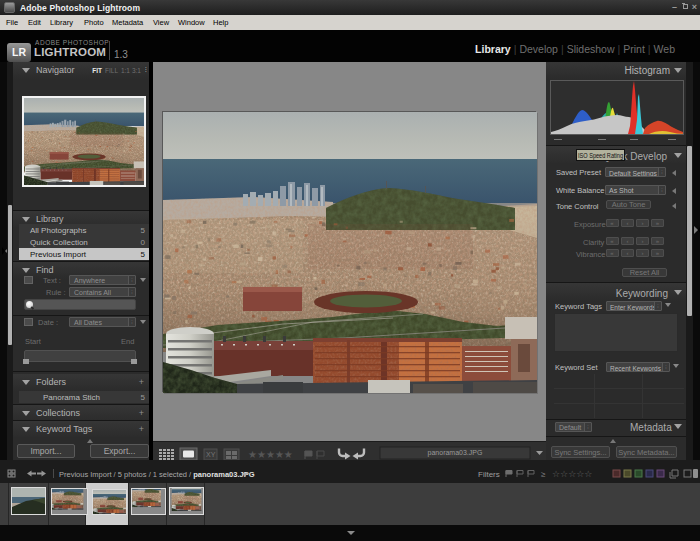  What do you see at coordinates (157, 474) in the screenshot?
I see `svg-text:Previous Import / 5 photos / 1: Previous Import / 5 photos / 1 selected …` at bounding box center [157, 474].